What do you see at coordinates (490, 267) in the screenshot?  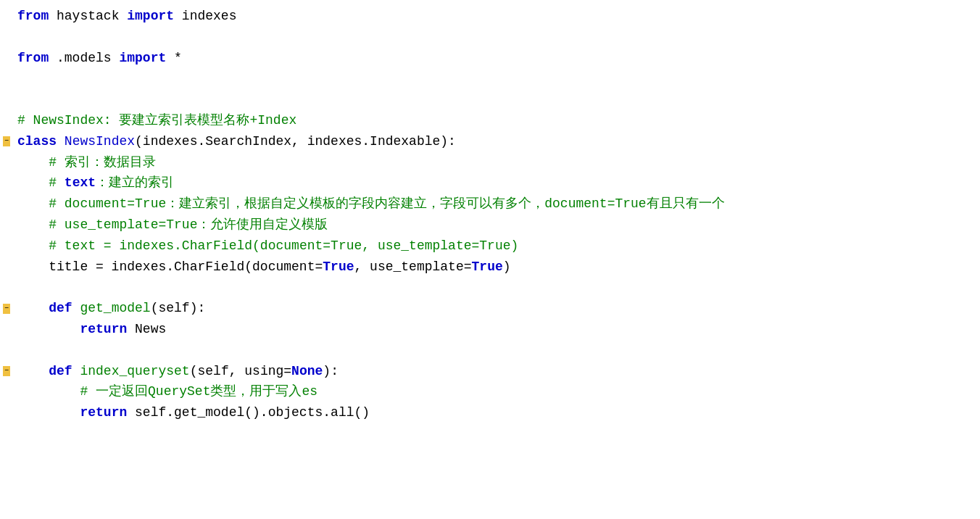 I see `code-line: title = indexes.CharField(document=True,…` at bounding box center [490, 267].